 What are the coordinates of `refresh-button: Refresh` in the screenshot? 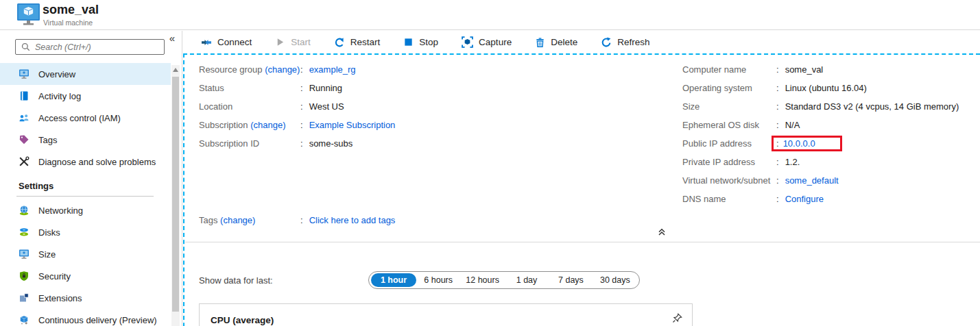 It's located at (625, 42).